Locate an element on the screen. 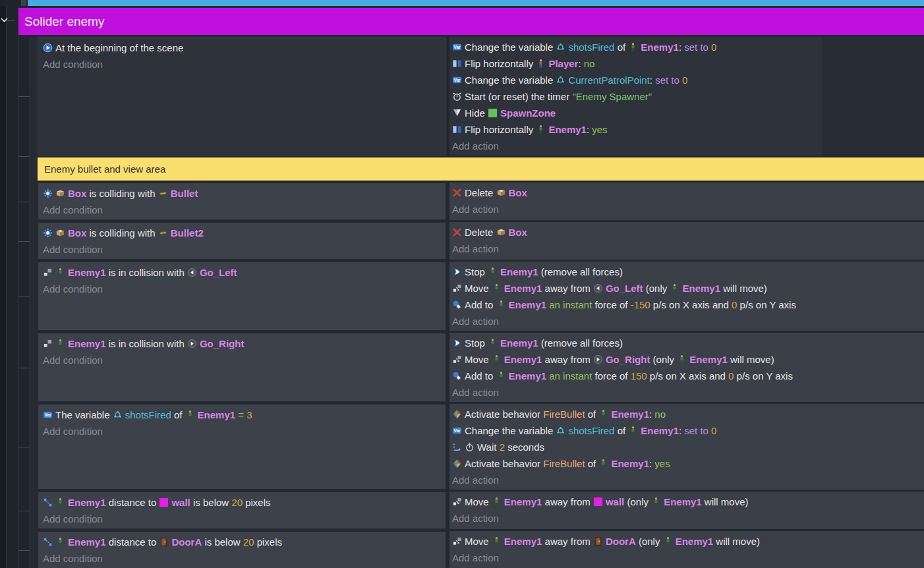 The image size is (924, 568). condition-line: At the beginning of the scene is located at coordinates (244, 47).